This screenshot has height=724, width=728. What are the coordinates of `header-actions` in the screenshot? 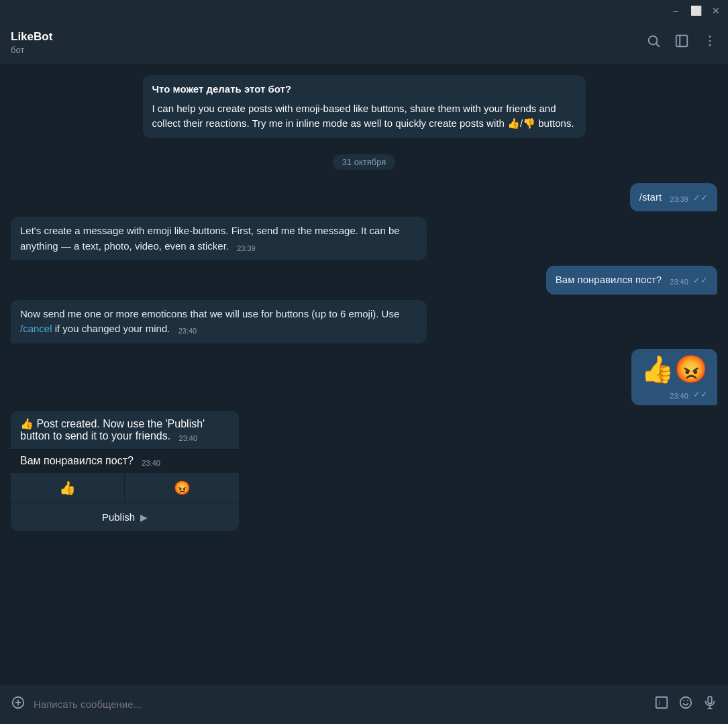 It's located at (682, 43).